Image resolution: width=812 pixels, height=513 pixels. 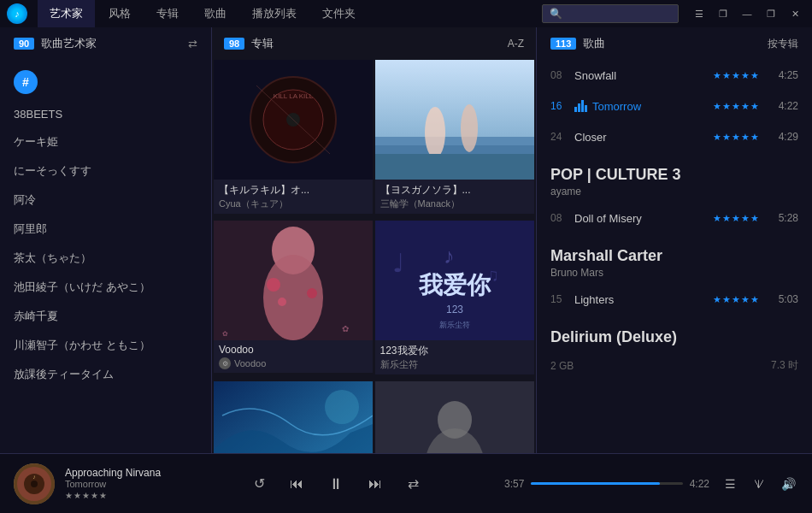 I want to click on song-num-lighters: 15, so click(x=562, y=299).